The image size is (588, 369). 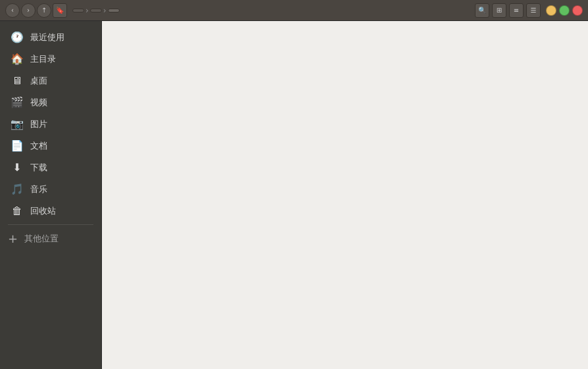 What do you see at coordinates (43, 211) in the screenshot?
I see `sidebar-label-trash: 回收站` at bounding box center [43, 211].